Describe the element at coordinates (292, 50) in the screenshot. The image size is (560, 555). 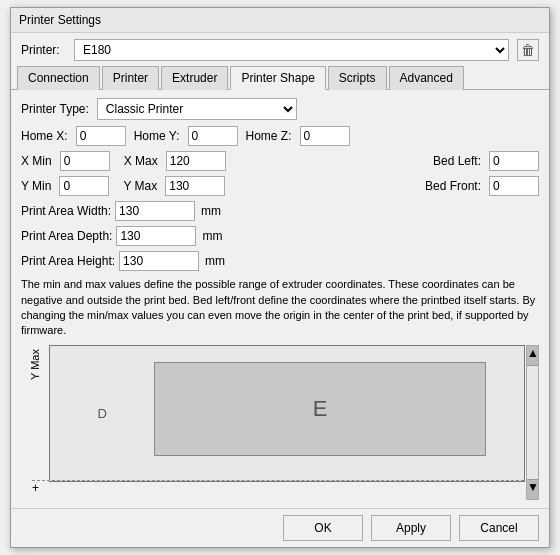
I see `printer-select: E180` at that location.